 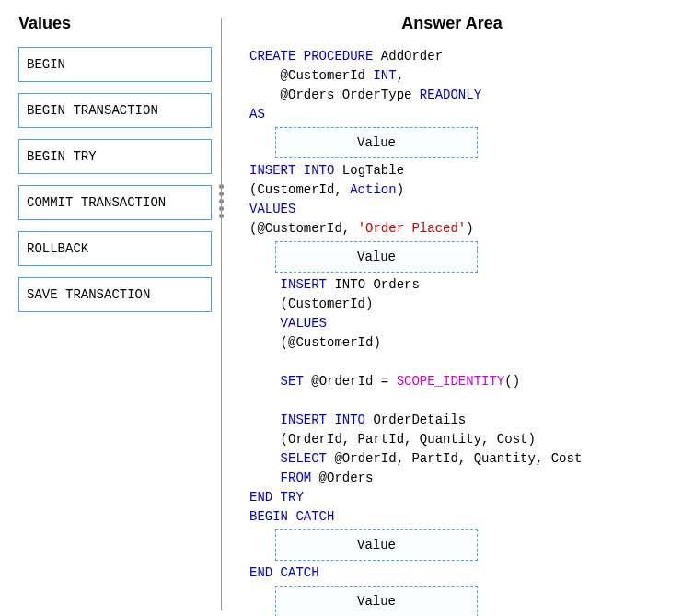 I want to click on value-item: BEGIN TRY, so click(x=115, y=157).